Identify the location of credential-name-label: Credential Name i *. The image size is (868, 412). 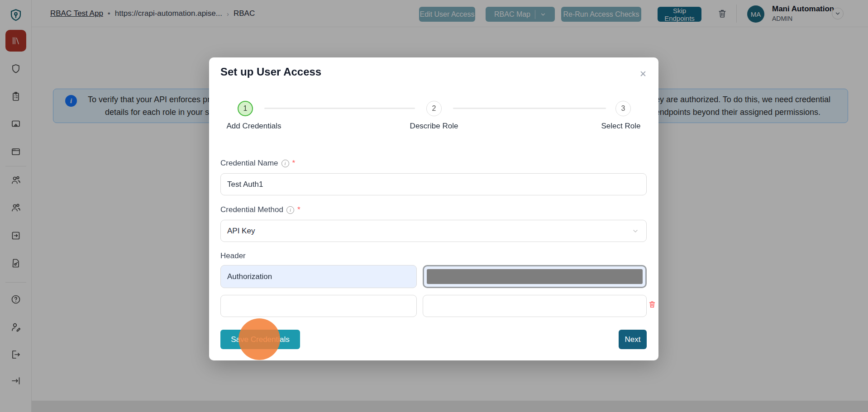
(258, 163).